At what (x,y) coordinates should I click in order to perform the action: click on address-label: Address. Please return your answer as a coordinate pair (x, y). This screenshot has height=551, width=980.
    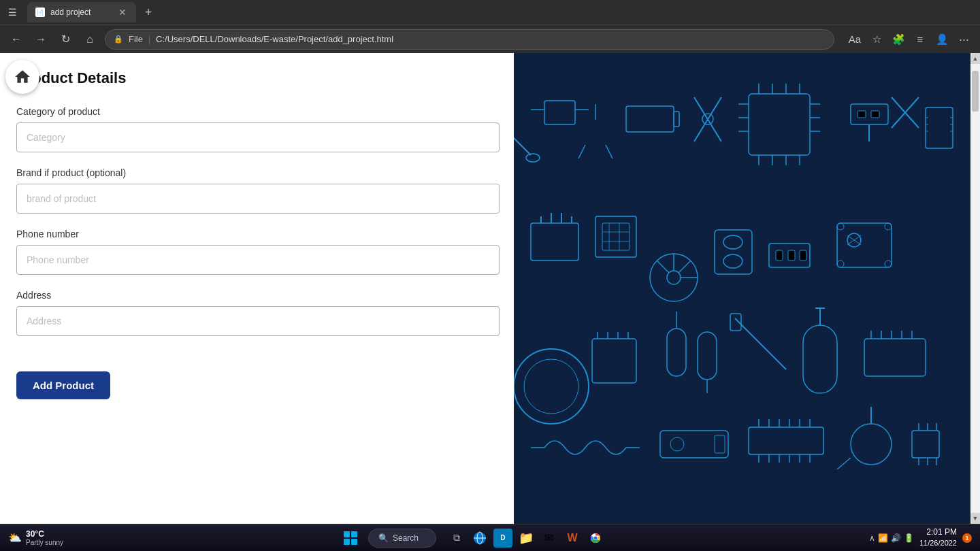
    Looking at the image, I should click on (257, 295).